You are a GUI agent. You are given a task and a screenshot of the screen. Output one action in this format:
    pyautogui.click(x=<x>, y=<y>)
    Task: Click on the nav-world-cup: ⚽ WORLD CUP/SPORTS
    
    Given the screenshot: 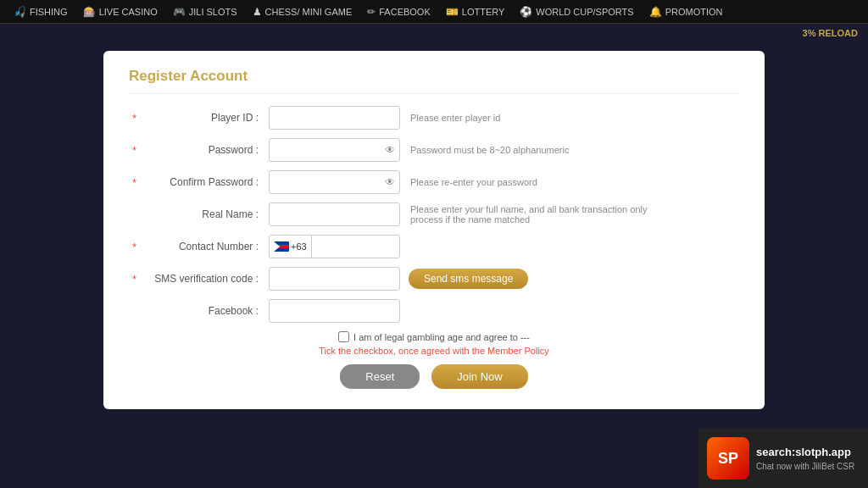 What is the action you would take?
    pyautogui.click(x=576, y=12)
    